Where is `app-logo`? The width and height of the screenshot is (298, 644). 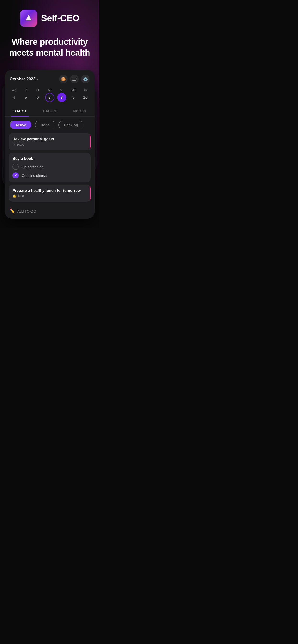
app-logo is located at coordinates (29, 18).